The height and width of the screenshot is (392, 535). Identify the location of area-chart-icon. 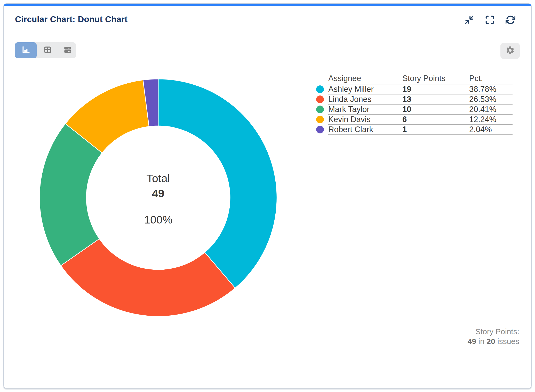
(26, 50).